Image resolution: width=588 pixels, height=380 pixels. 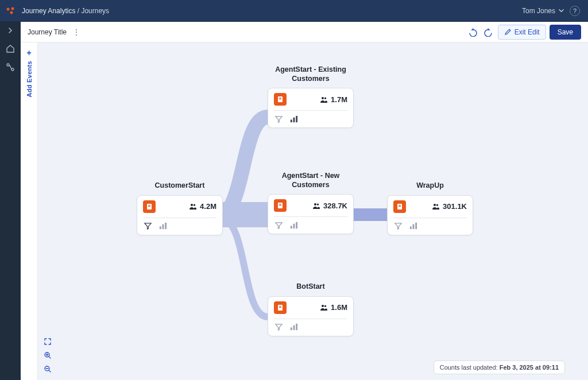 I want to click on add-events-label: Add Events, so click(x=29, y=79).